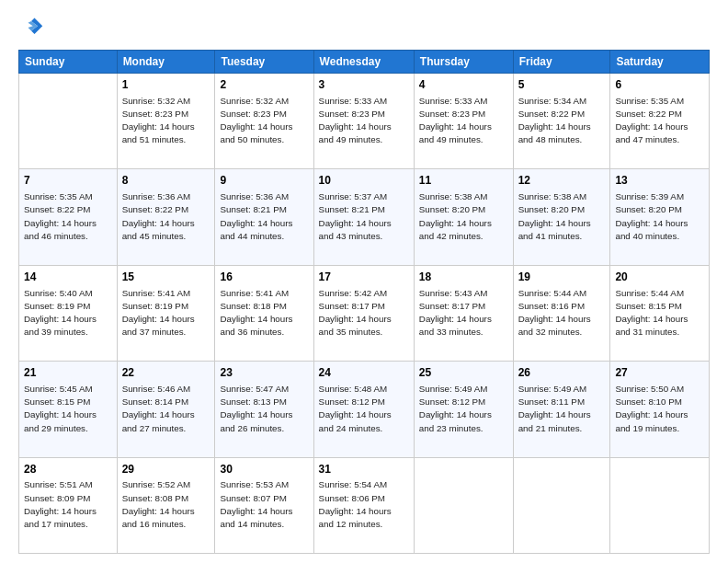  What do you see at coordinates (649, 293) in the screenshot?
I see `day-info-line: Sunrise: 5:44 AM` at bounding box center [649, 293].